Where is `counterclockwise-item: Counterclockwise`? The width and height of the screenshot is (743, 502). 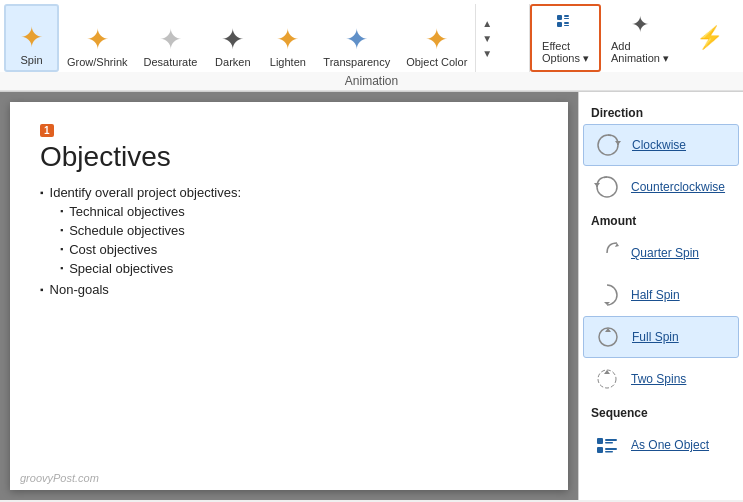 counterclockwise-item: Counterclockwise is located at coordinates (661, 187).